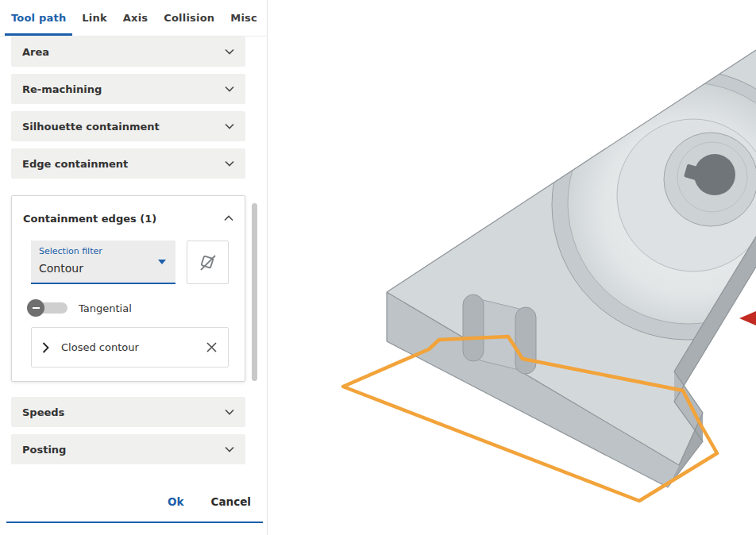  I want to click on close-icon, so click(211, 348).